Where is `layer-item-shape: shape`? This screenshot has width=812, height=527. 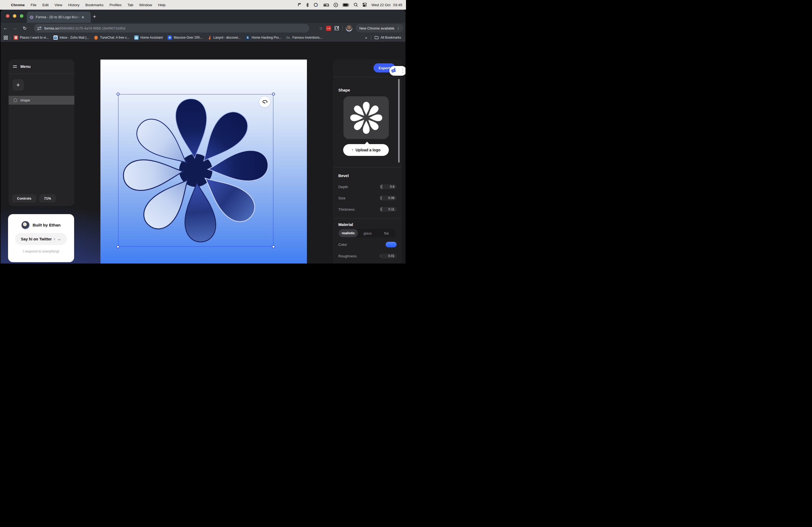 layer-item-shape: shape is located at coordinates (42, 100).